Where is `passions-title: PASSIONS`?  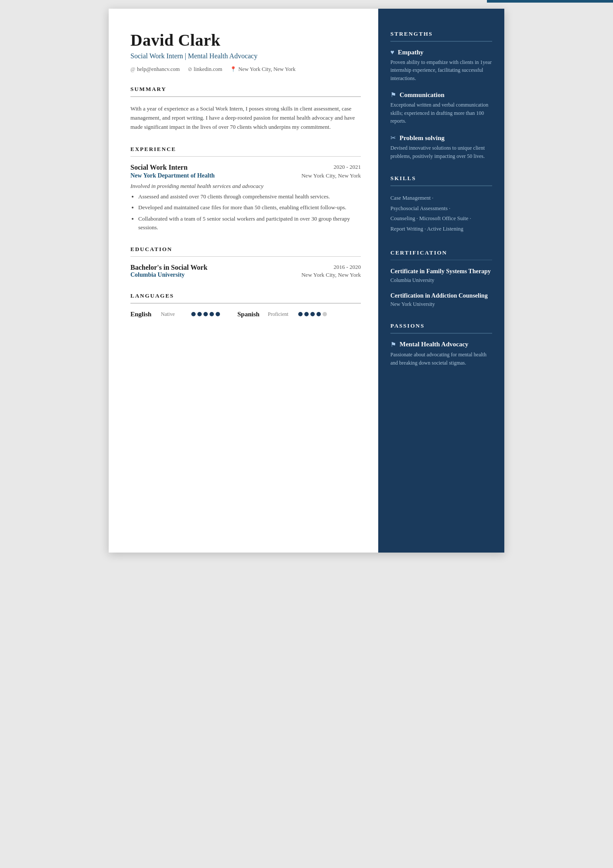
passions-title: PASSIONS is located at coordinates (441, 326).